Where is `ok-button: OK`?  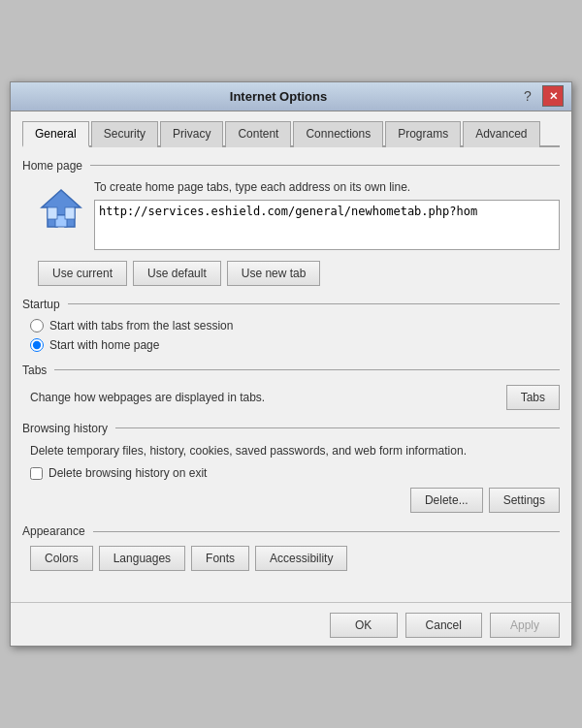 ok-button: OK is located at coordinates (364, 625).